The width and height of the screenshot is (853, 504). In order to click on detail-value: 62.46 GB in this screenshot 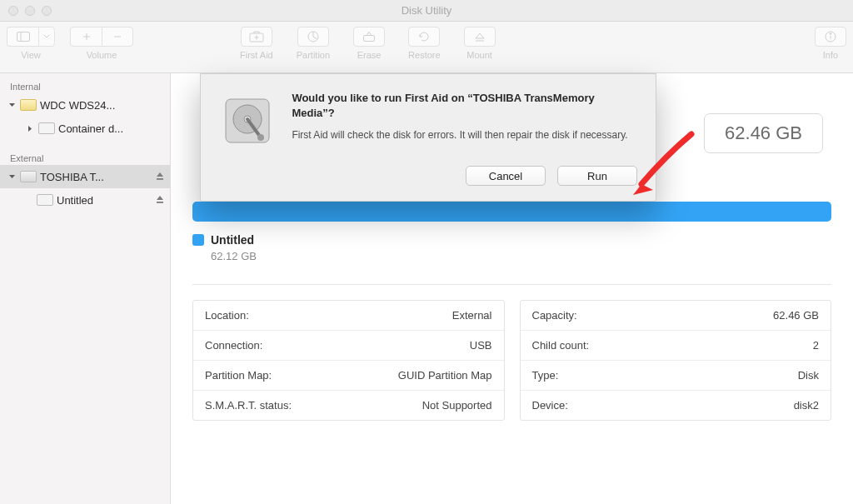, I will do `click(796, 315)`.